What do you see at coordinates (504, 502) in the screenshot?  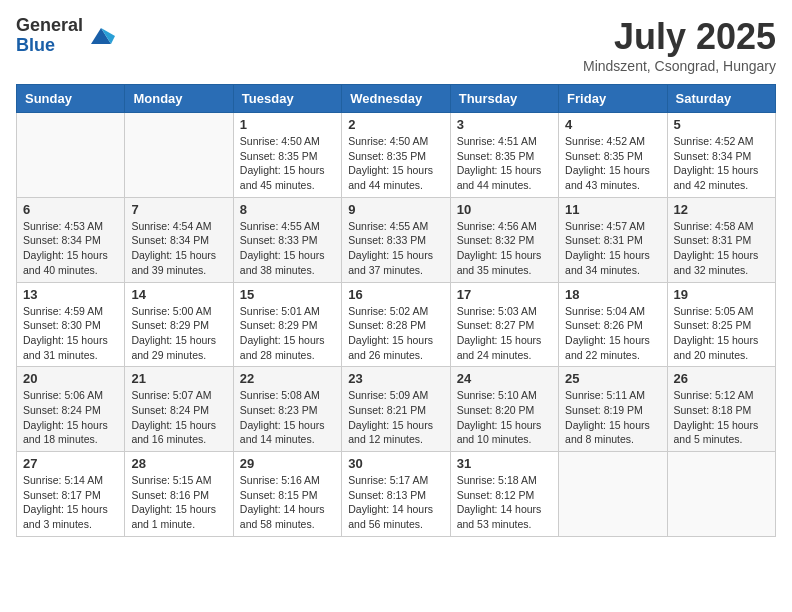 I see `day-info: Sunrise: 5:18 AM Sunset: 8:12 PM Dayligh…` at bounding box center [504, 502].